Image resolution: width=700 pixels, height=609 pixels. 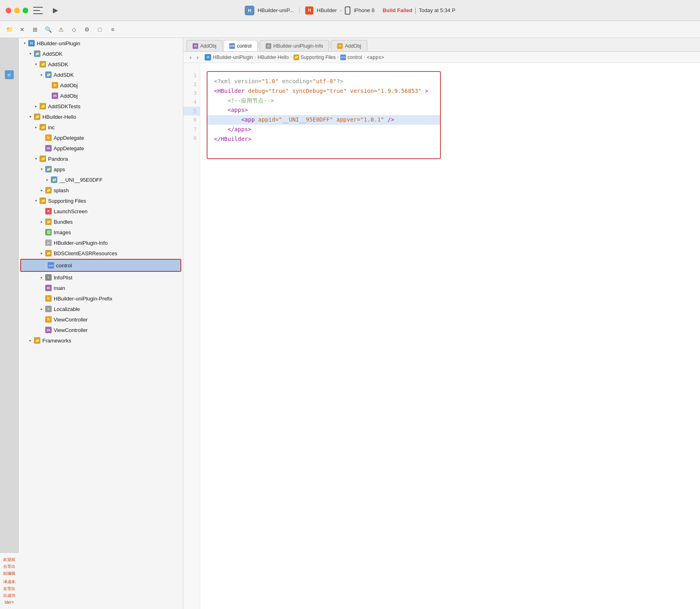 What do you see at coordinates (310, 10) in the screenshot?
I see `hbuilder-icon: H` at bounding box center [310, 10].